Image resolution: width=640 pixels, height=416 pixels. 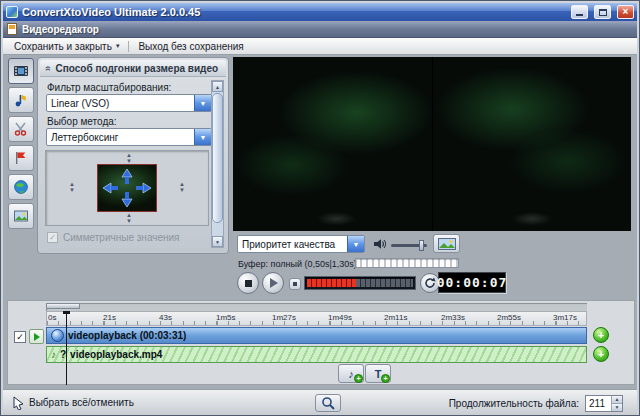 I want to click on chapters-button, so click(x=21, y=158).